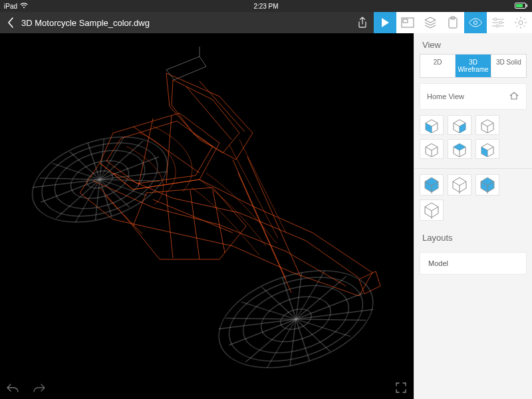 Image resolution: width=532 pixels, height=399 pixels. What do you see at coordinates (487, 125) in the screenshot?
I see `cube-face-back` at bounding box center [487, 125].